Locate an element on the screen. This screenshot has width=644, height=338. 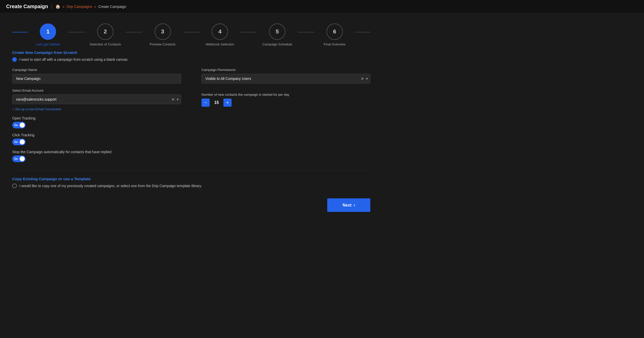
stop-campaign-toggle-wrapper: On is located at coordinates (97, 159).